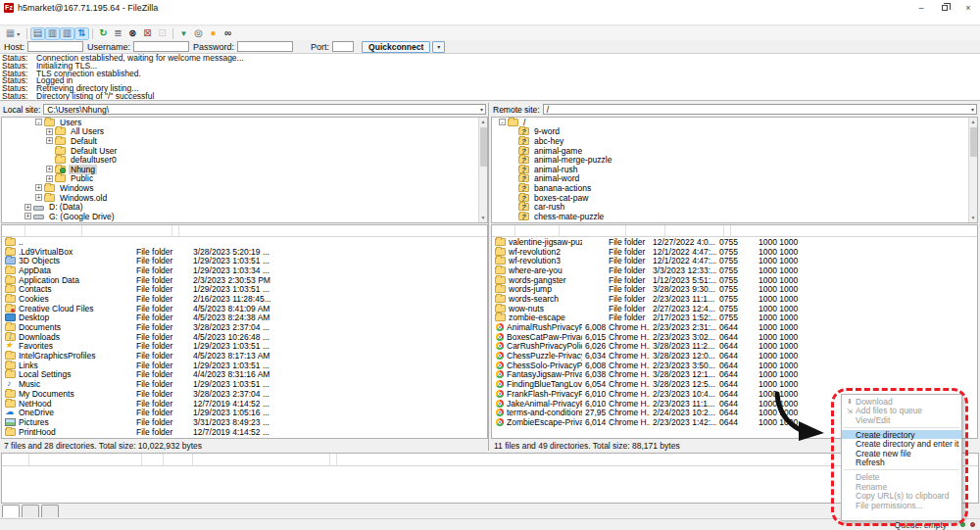  What do you see at coordinates (245, 179) in the screenshot?
I see `local-tree-item: +Public` at bounding box center [245, 179].